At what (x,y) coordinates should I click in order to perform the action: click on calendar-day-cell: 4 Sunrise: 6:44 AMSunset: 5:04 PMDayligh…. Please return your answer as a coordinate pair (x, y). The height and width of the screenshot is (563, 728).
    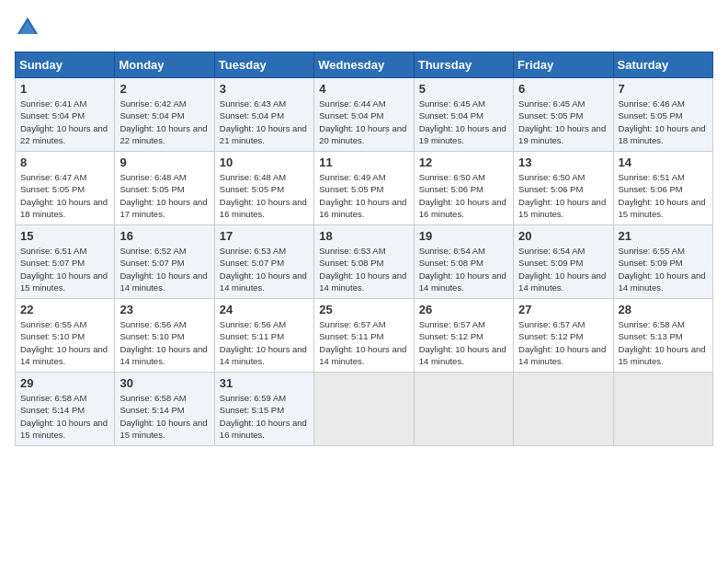
    Looking at the image, I should click on (364, 115).